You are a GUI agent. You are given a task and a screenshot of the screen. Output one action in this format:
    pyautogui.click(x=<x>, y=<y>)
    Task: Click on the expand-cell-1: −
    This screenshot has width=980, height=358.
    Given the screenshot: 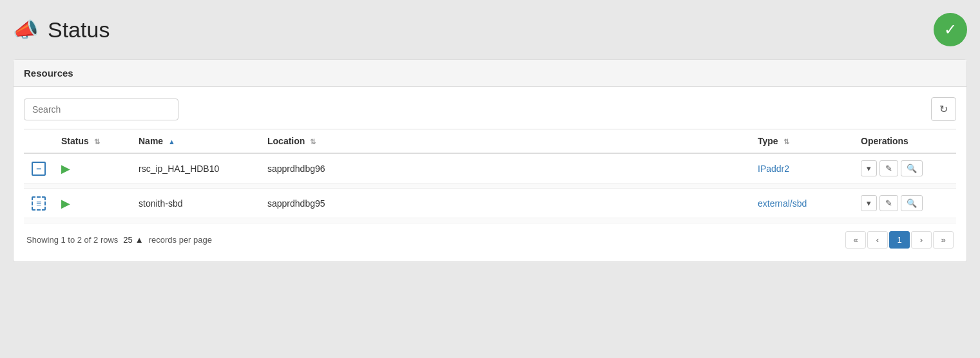 What is the action you would take?
    pyautogui.click(x=39, y=169)
    